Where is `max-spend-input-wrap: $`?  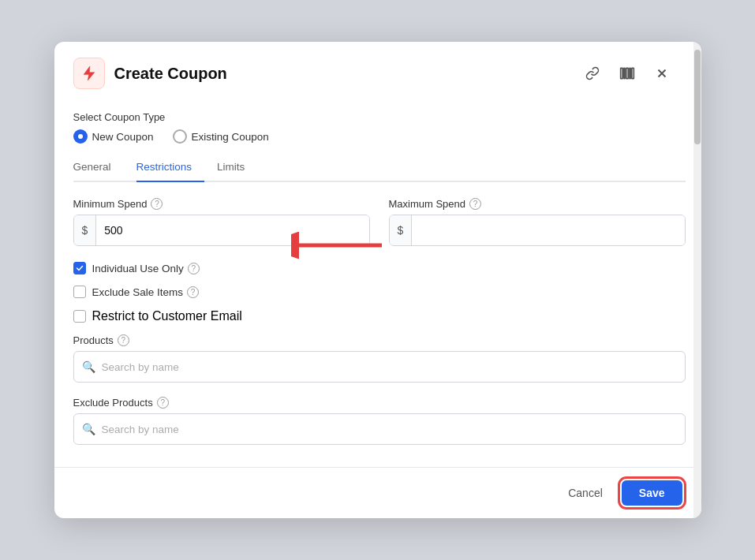 max-spend-input-wrap: $ is located at coordinates (537, 230).